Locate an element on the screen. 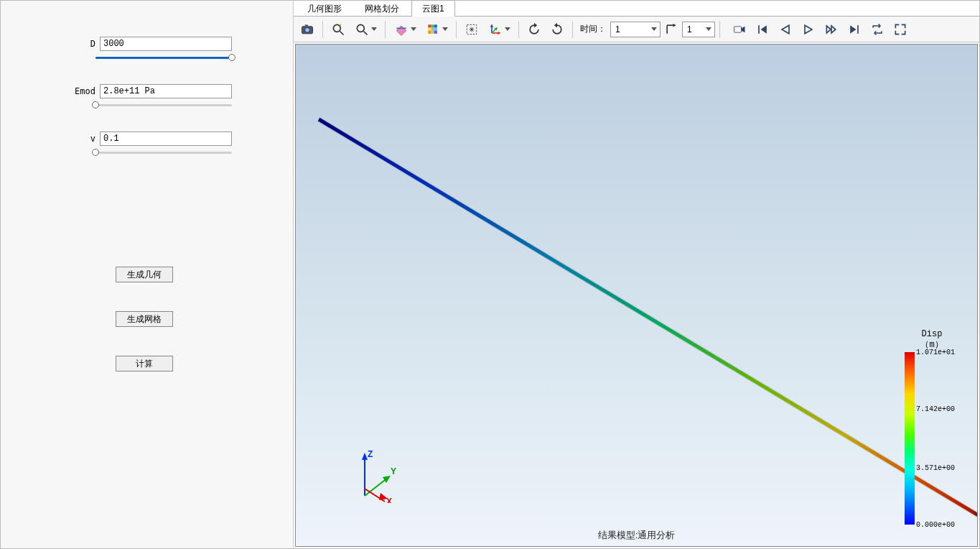 The width and height of the screenshot is (980, 549). time-select: 1 is located at coordinates (635, 29).